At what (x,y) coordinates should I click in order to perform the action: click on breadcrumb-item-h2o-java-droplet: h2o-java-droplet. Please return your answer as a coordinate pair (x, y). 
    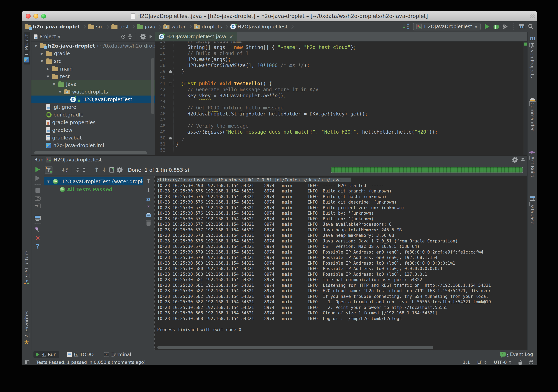
    Looking at the image, I should click on (52, 27).